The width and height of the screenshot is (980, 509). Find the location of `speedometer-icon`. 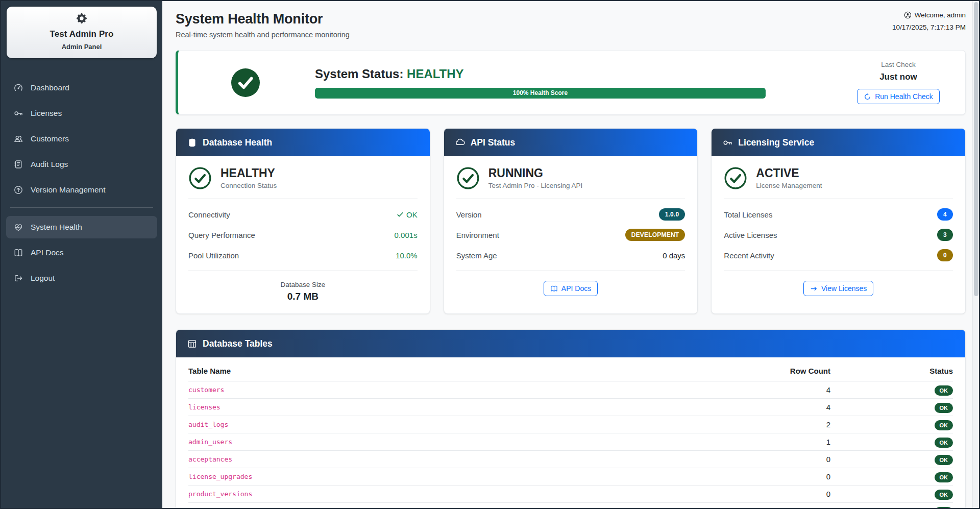

speedometer-icon is located at coordinates (18, 88).